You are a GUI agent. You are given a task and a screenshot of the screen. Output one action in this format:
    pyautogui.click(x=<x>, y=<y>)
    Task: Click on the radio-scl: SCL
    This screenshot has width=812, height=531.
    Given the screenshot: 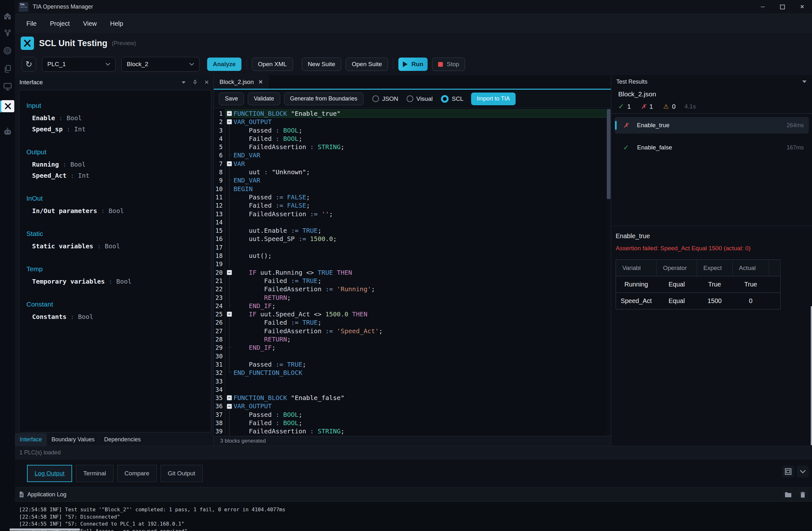 What is the action you would take?
    pyautogui.click(x=452, y=99)
    